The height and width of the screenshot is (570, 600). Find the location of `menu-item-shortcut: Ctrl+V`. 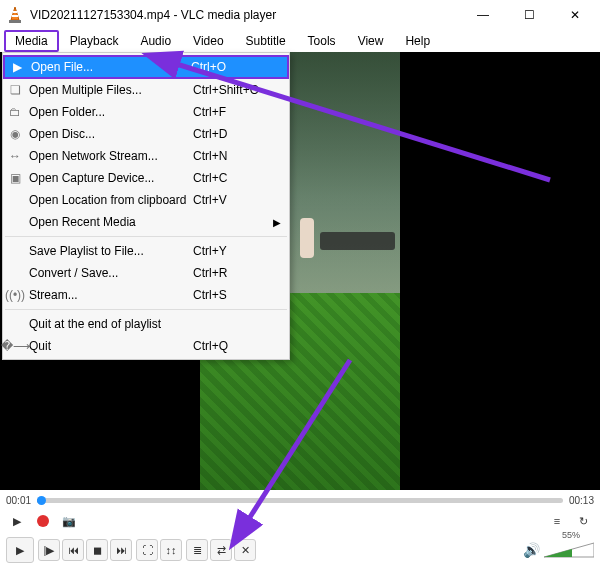

menu-item-shortcut: Ctrl+V is located at coordinates (233, 200).